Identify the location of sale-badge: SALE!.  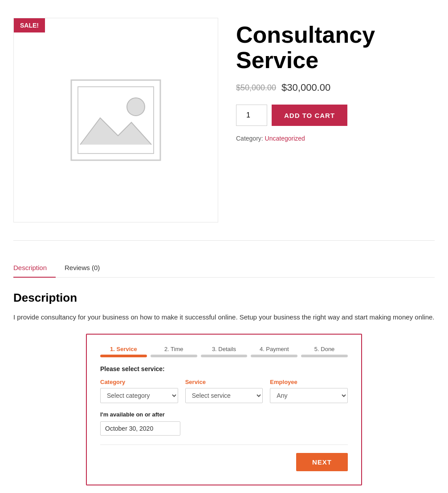
(29, 25).